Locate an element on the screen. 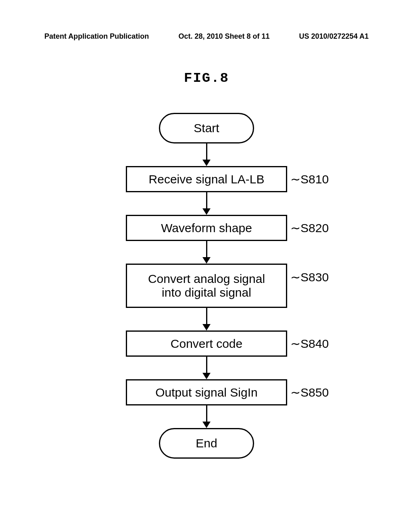 This screenshot has width=413, height=532. figure-label: FIG.8 is located at coordinates (206, 78).